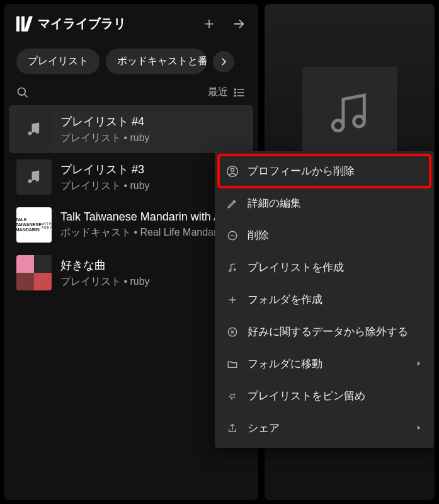 The image size is (439, 504). What do you see at coordinates (275, 203) in the screenshot?
I see `menu-label: 詳細の編集` at bounding box center [275, 203].